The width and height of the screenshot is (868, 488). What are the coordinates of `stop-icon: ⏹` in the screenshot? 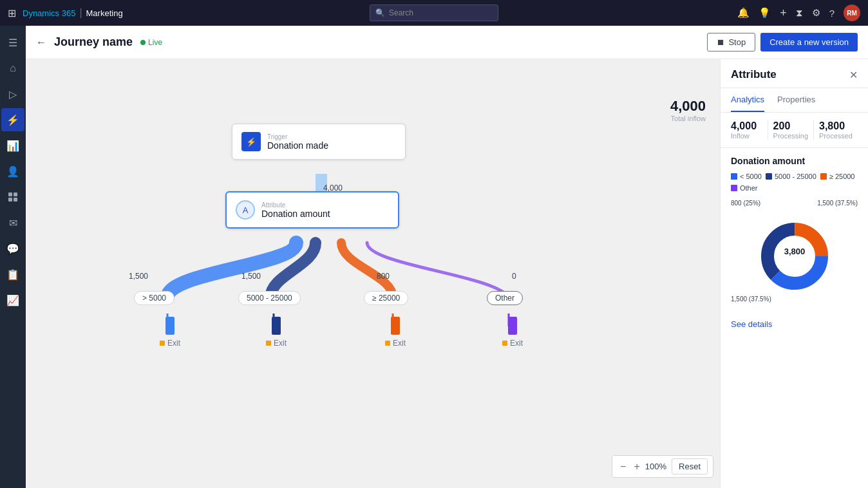 It's located at (721, 42).